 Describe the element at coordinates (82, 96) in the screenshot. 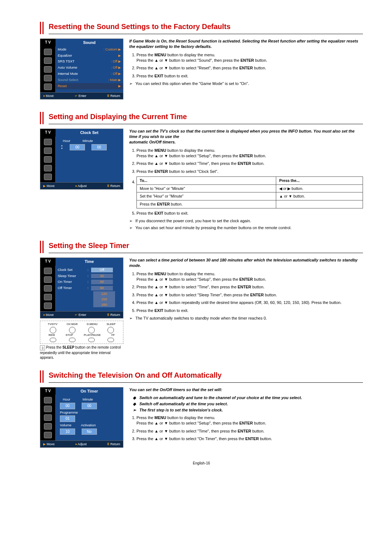

I see `osd-footer: ♦ Move ↵ Enter Ⅲ Return` at that location.